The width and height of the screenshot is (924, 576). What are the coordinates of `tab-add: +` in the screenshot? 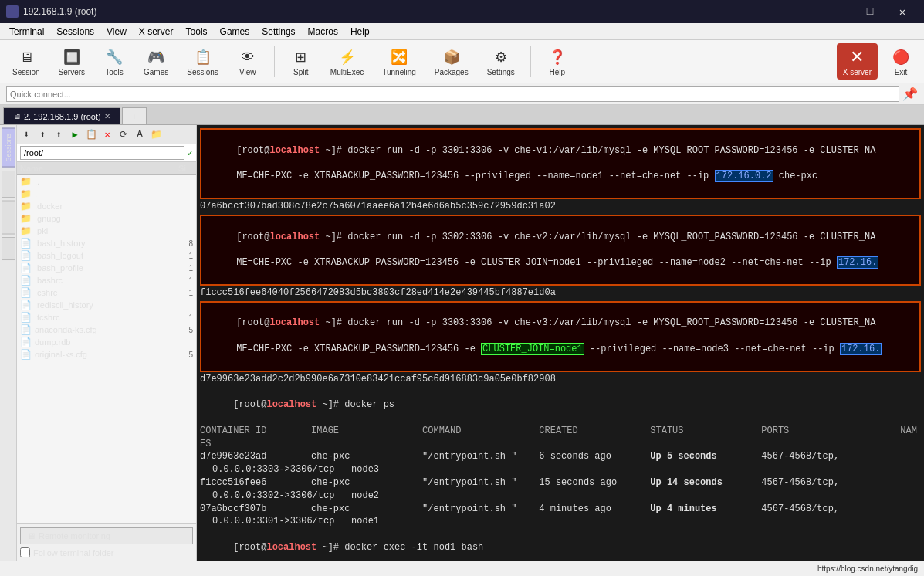 It's located at (134, 116).